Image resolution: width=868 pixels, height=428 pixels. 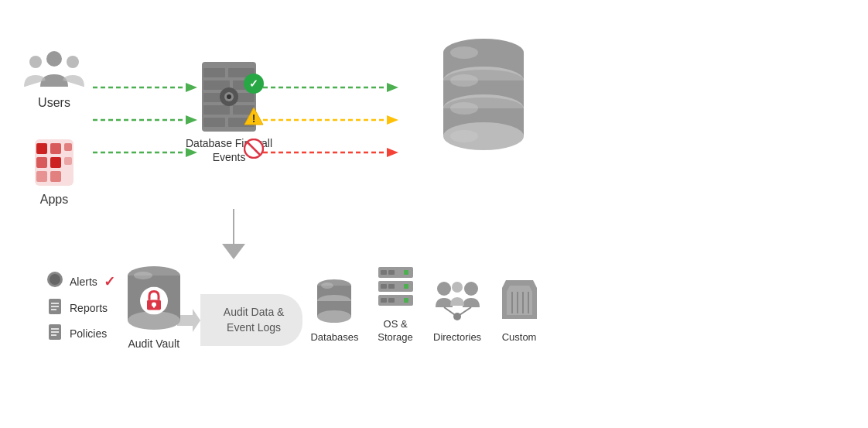 What do you see at coordinates (55, 308) in the screenshot?
I see `reports-icon` at bounding box center [55, 308].